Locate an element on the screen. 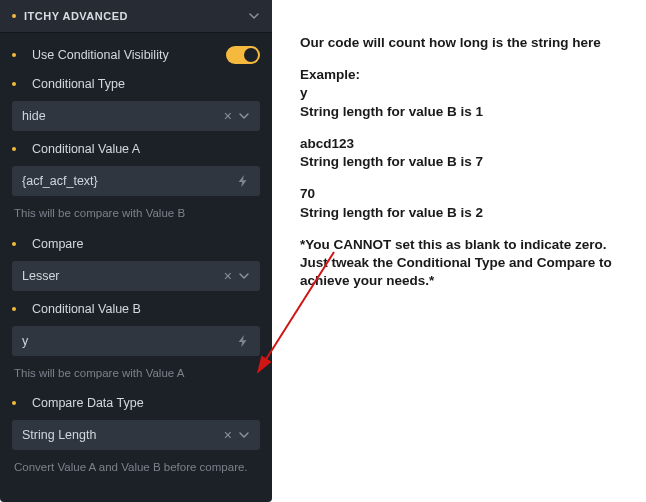  select-value: Lesser is located at coordinates (123, 276).